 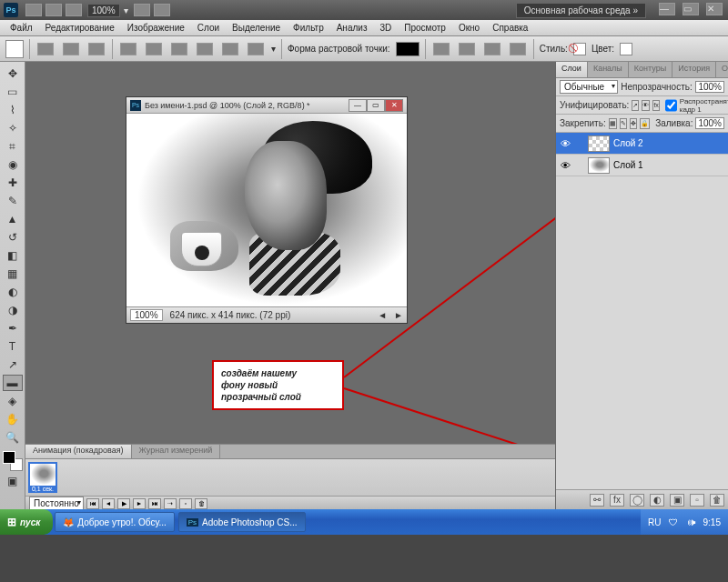 I want to click on bridge-button, so click(x=34, y=10).